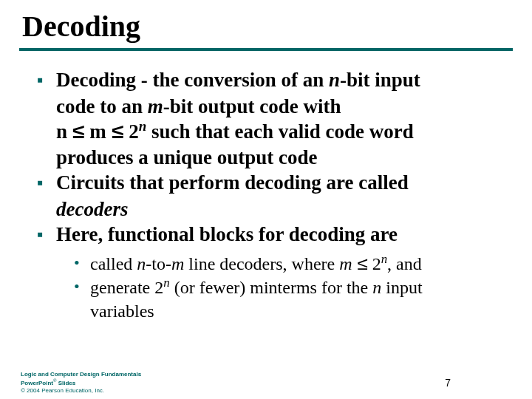 The width and height of the screenshot is (532, 399). Describe the element at coordinates (282, 210) in the screenshot. I see `bullet-2-cont: decoders` at that location.